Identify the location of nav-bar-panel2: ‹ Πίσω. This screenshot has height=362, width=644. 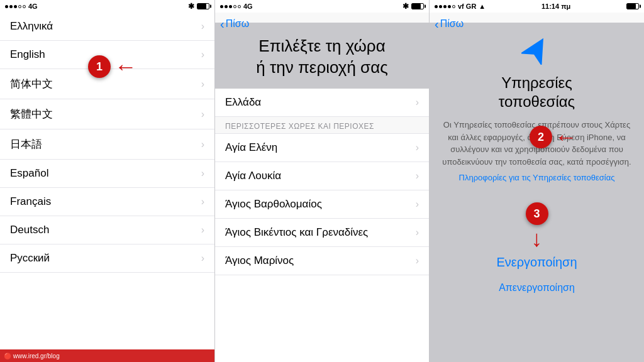
(322, 18).